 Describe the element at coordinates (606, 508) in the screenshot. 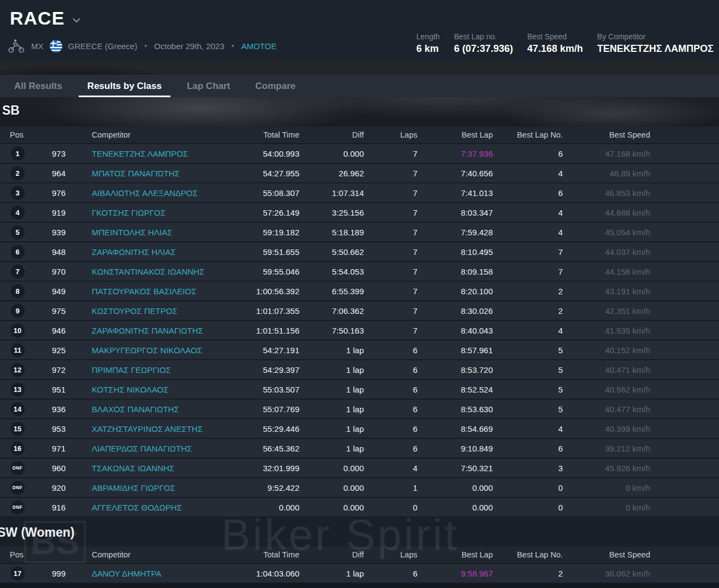

I see `best-speed-cell: 0 km/h` at that location.